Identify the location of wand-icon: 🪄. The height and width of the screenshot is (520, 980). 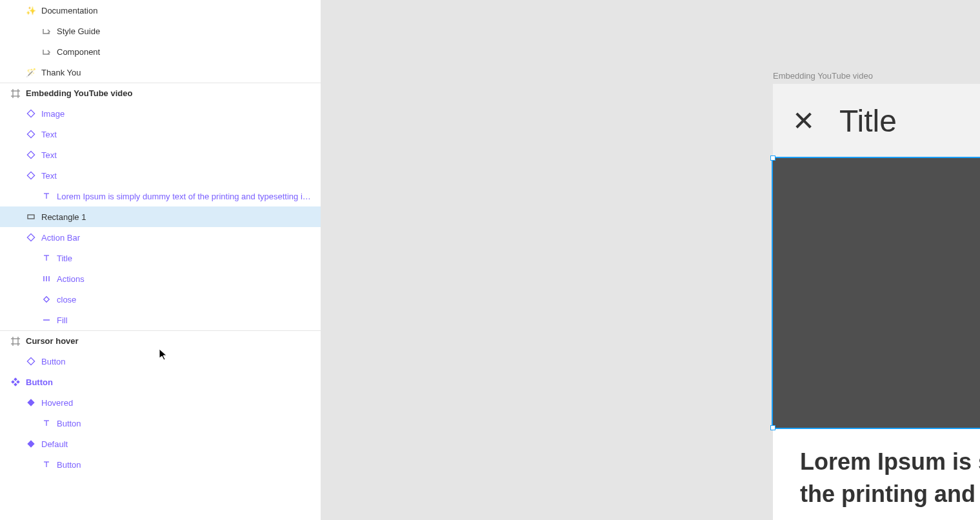
(31, 72).